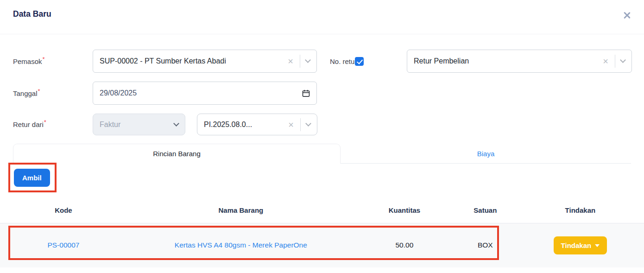 This screenshot has width=644, height=273. Describe the element at coordinates (27, 93) in the screenshot. I see `tanggal-label: Tanggal*` at that location.